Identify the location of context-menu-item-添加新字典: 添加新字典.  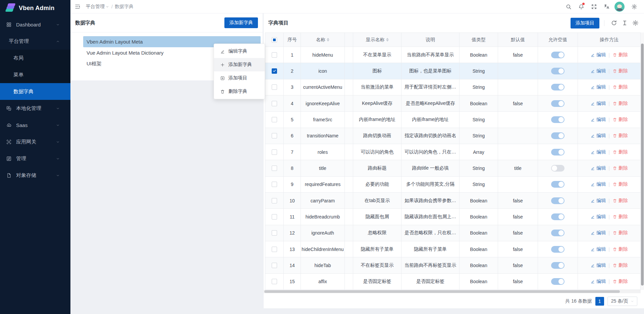
(239, 65).